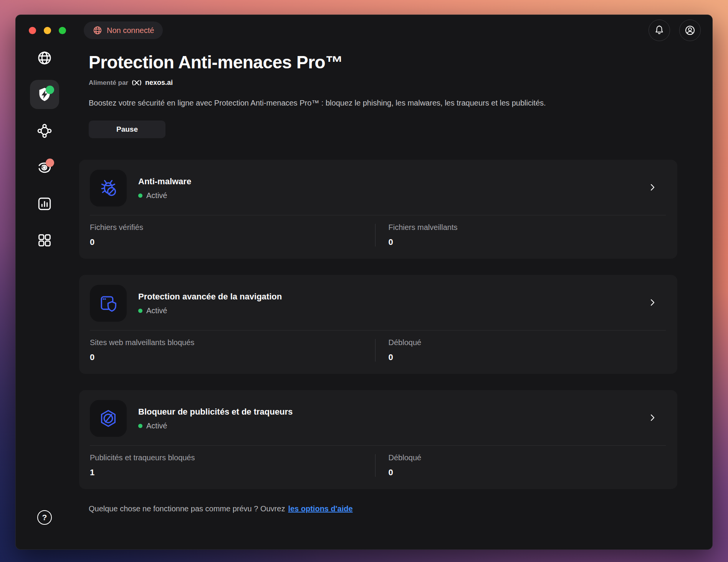 The image size is (728, 562). I want to click on sidebar-item-threat-protection, so click(45, 94).